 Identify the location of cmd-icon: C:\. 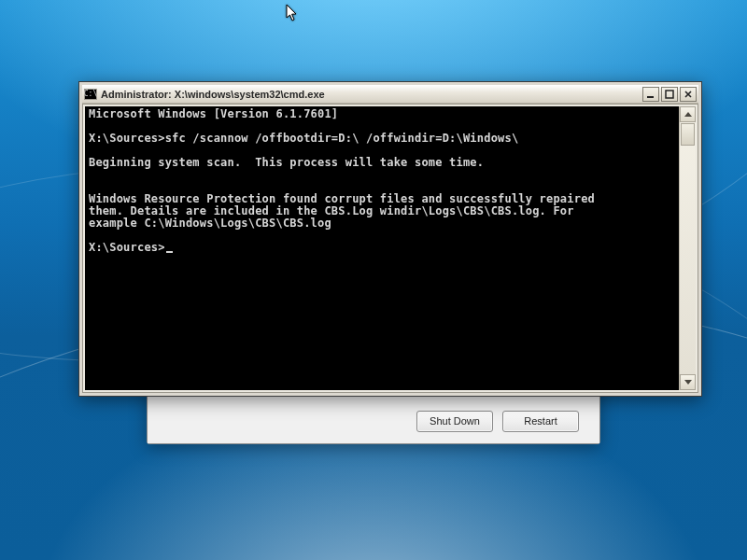
(91, 94).